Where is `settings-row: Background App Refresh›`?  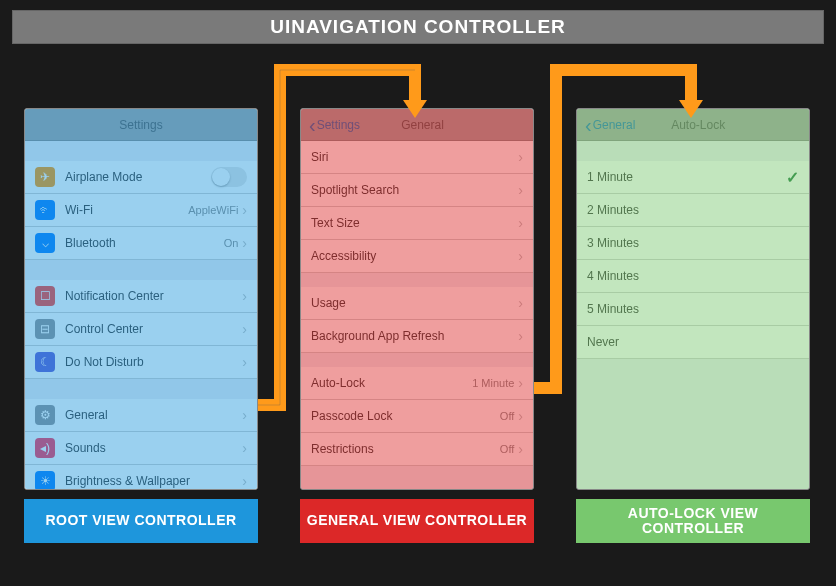
settings-row: Background App Refresh› is located at coordinates (417, 336).